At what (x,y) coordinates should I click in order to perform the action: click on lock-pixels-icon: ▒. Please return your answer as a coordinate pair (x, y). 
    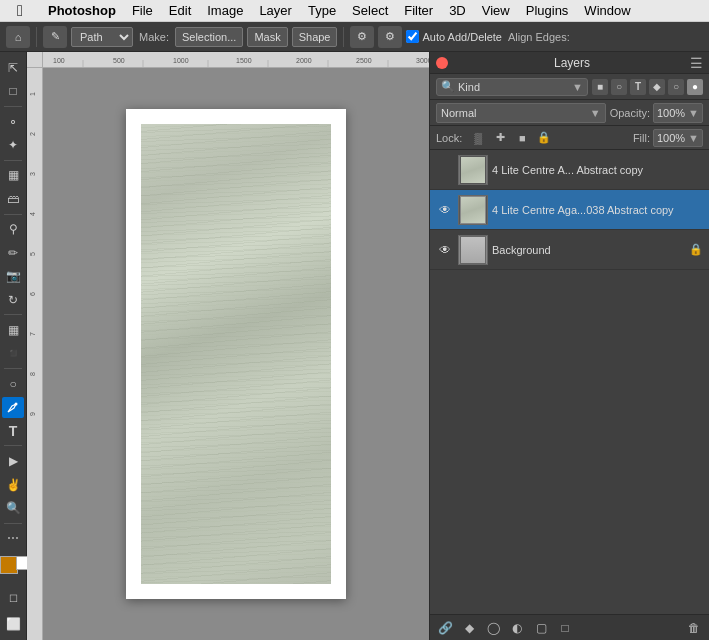
    Looking at the image, I should click on (478, 138).